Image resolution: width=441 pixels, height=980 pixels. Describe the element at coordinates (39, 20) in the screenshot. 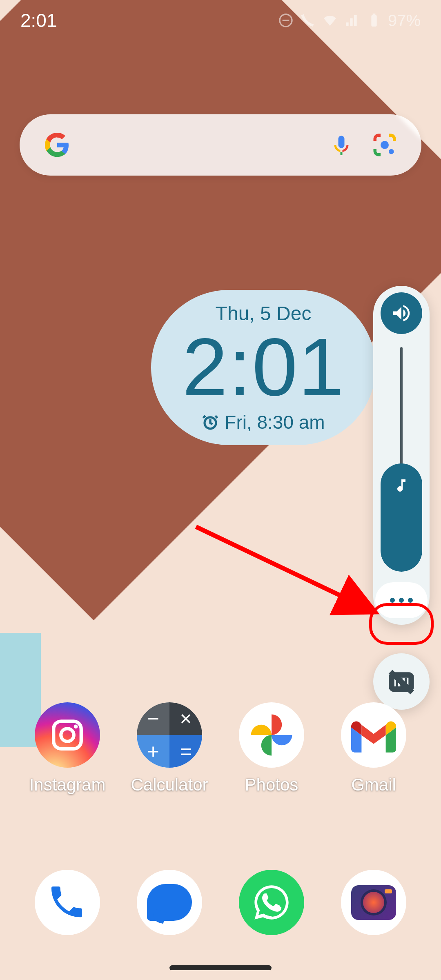

I see `status-time: 2:01` at that location.